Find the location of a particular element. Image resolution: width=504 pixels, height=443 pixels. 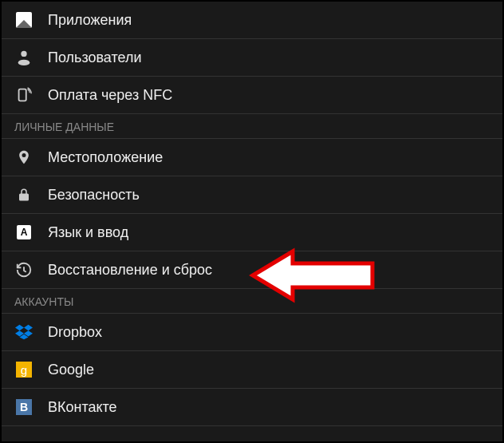

location-icon is located at coordinates (24, 157).